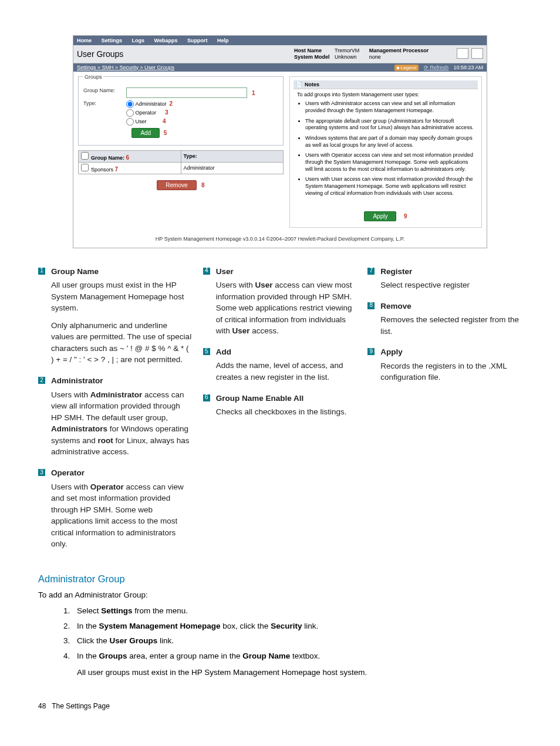  I want to click on menu-webapps: Webapps, so click(166, 40).